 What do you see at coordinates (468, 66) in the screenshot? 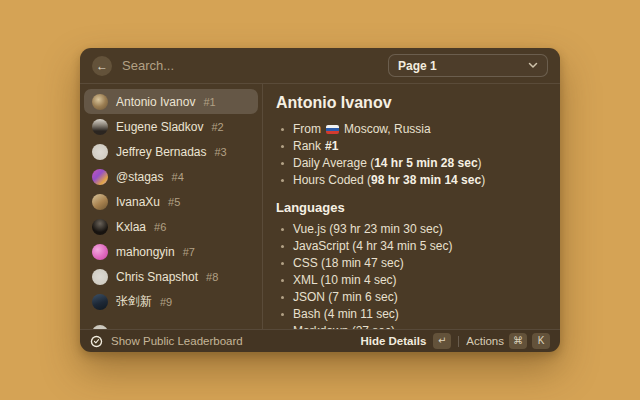
I see `page-select-dropdown: Page 1` at bounding box center [468, 66].